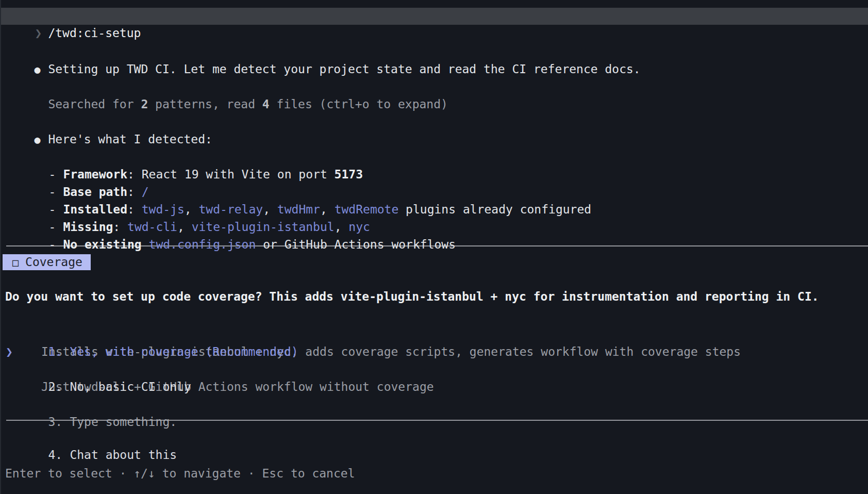  I want to click on framework-label: Framework, so click(95, 174).